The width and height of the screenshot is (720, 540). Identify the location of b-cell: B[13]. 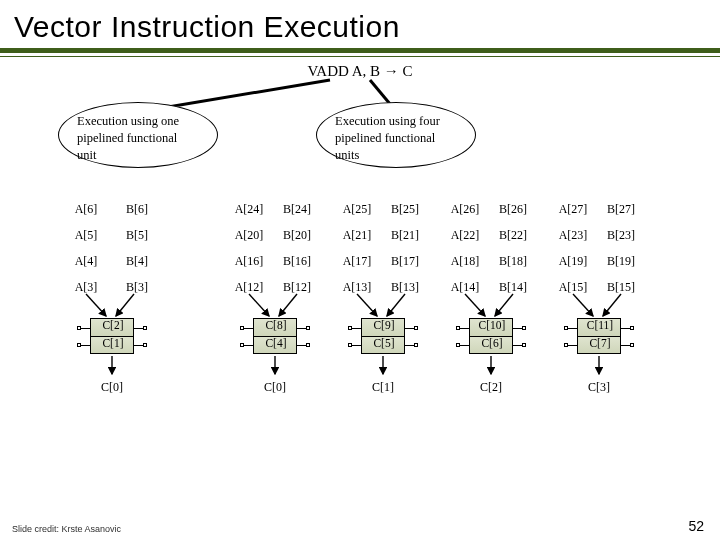
(405, 288).